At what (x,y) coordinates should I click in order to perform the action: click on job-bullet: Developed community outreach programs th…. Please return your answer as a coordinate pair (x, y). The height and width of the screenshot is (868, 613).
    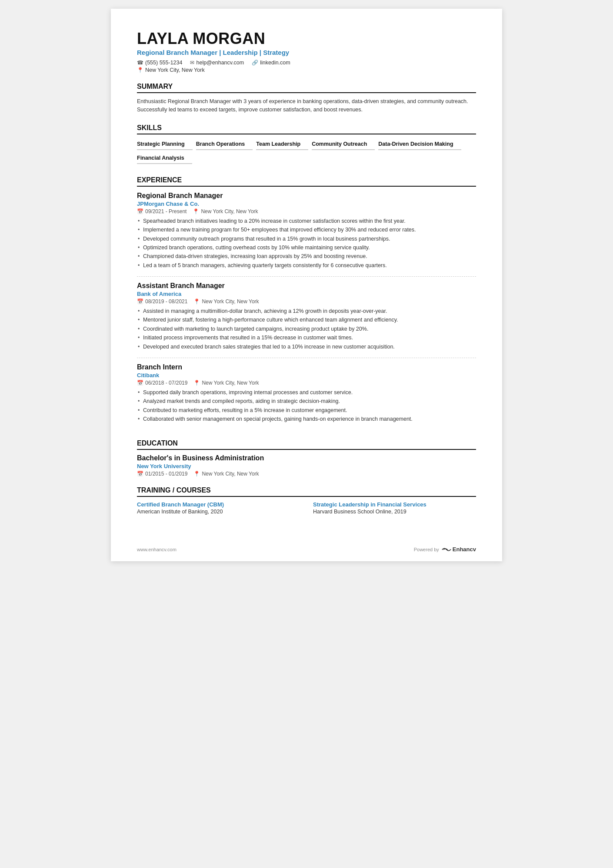
    Looking at the image, I should click on (306, 239).